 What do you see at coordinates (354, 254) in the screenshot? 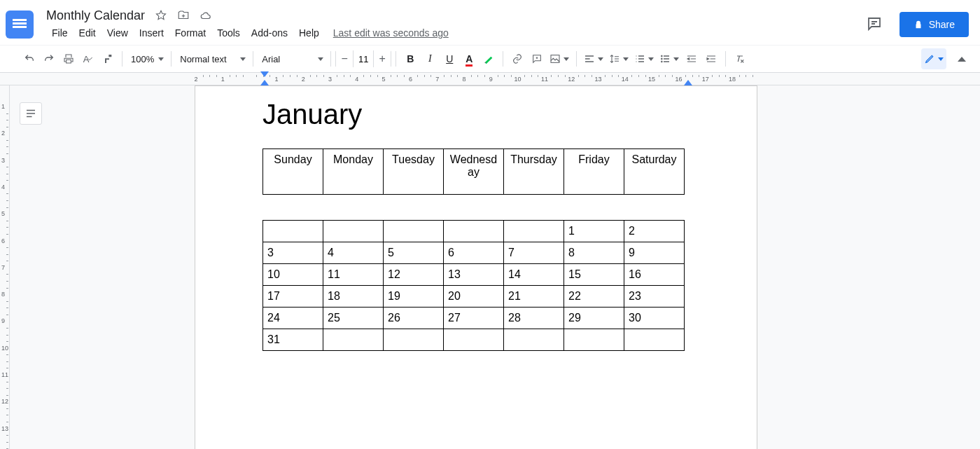
I see `calendar-cell: 4` at bounding box center [354, 254].